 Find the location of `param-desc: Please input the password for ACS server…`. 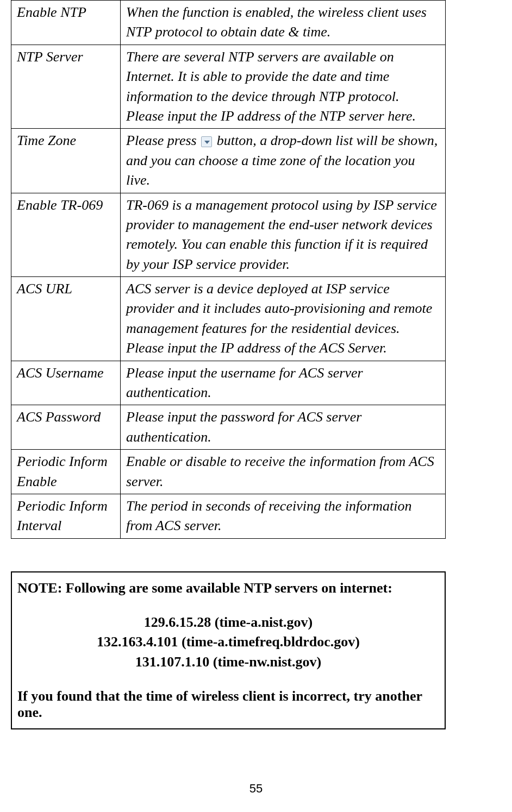

param-desc: Please input the password for ACS server… is located at coordinates (283, 427).